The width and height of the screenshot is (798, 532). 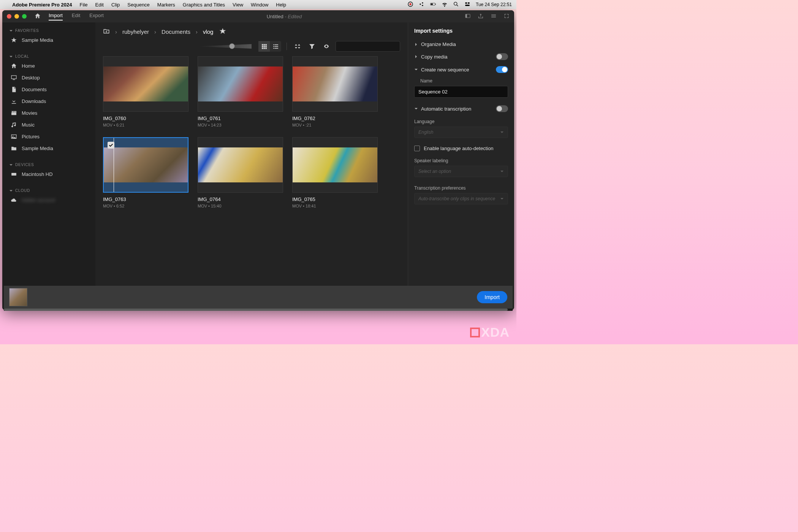 I want to click on menu-help: Help, so click(x=281, y=5).